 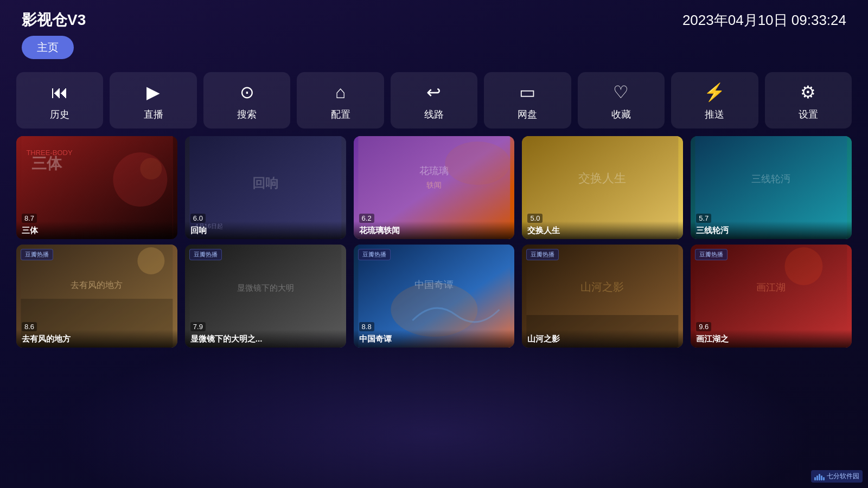 What do you see at coordinates (434, 230) in the screenshot?
I see `card-hualiu-overlay: 花琉璃轶闻` at bounding box center [434, 230].